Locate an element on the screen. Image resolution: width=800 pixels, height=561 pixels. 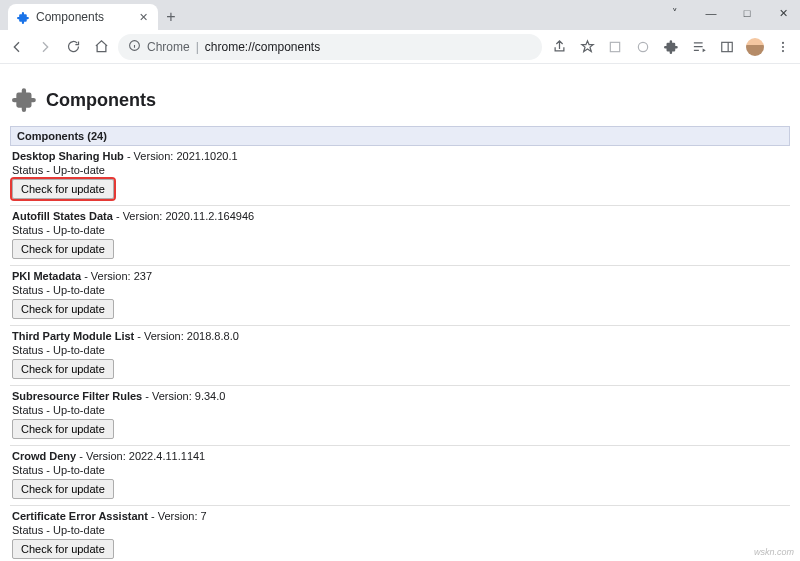
share-icon is located at coordinates (559, 47).